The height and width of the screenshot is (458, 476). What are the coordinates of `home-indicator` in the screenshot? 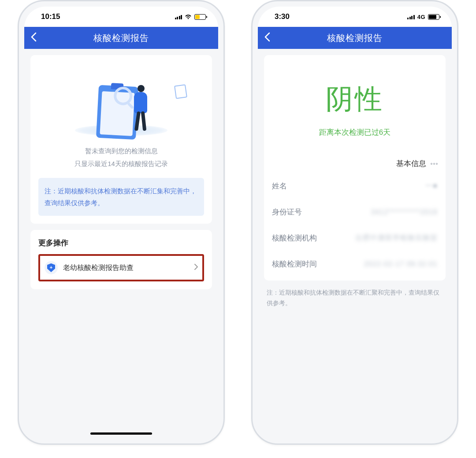 It's located at (121, 433).